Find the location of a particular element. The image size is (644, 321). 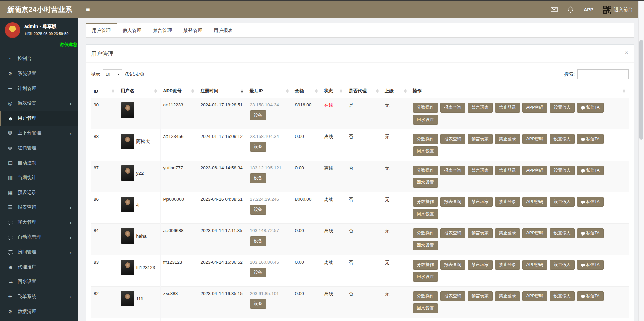

tab-假人管理: 假人管理 is located at coordinates (132, 30).